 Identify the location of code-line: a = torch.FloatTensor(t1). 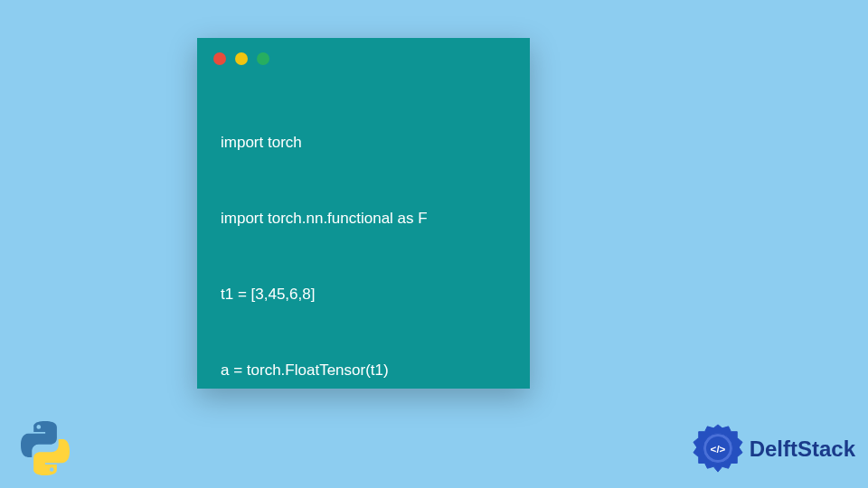
(363, 371).